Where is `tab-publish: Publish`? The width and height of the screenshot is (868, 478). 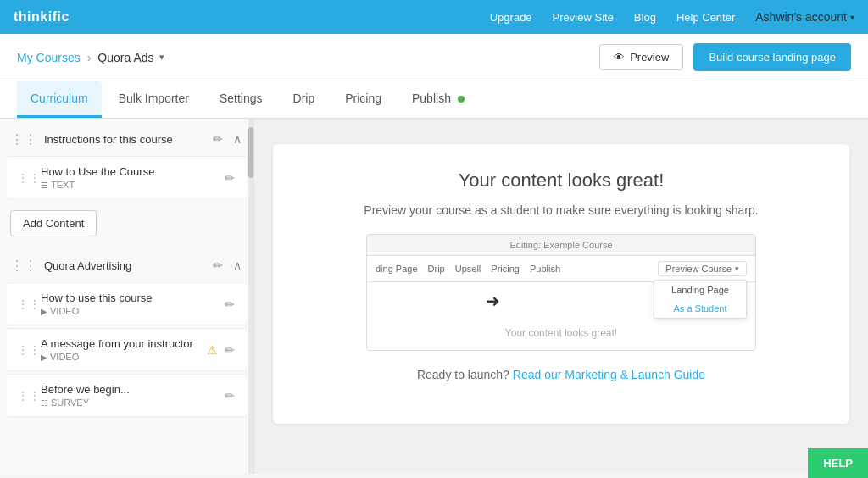
tab-publish: Publish is located at coordinates (438, 100).